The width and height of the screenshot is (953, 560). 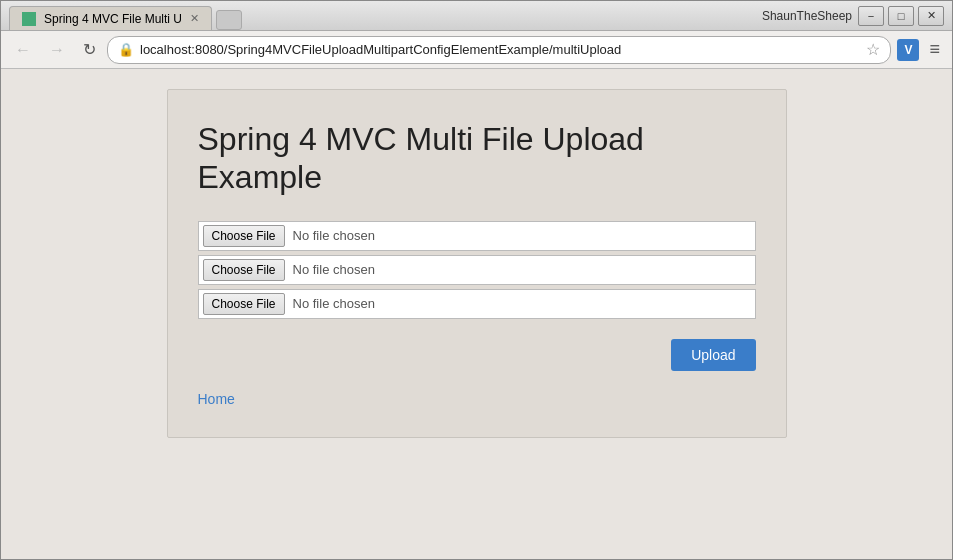 What do you see at coordinates (57, 50) in the screenshot?
I see `forward-icon: →` at bounding box center [57, 50].